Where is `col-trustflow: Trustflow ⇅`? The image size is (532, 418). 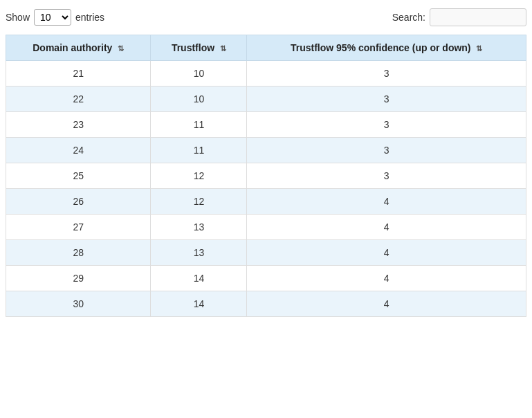
col-trustflow: Trustflow ⇅ is located at coordinates (199, 48).